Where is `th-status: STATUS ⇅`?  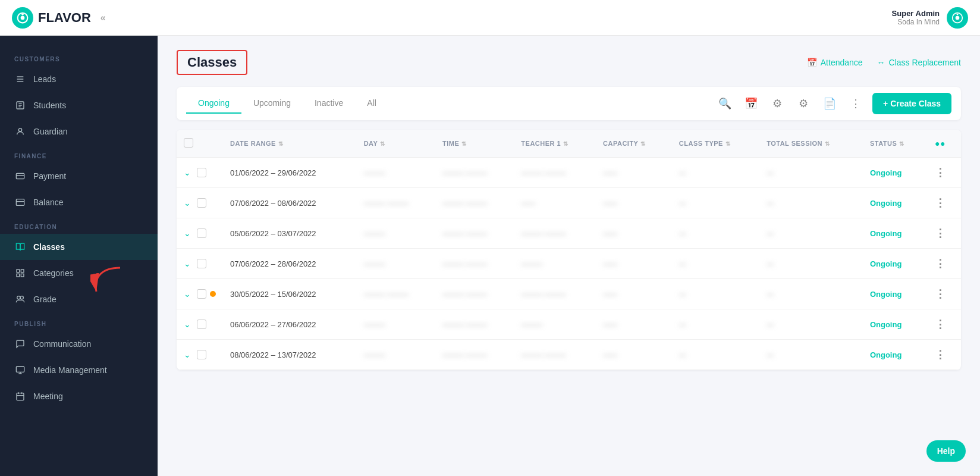
th-status: STATUS ⇅ is located at coordinates (896, 144).